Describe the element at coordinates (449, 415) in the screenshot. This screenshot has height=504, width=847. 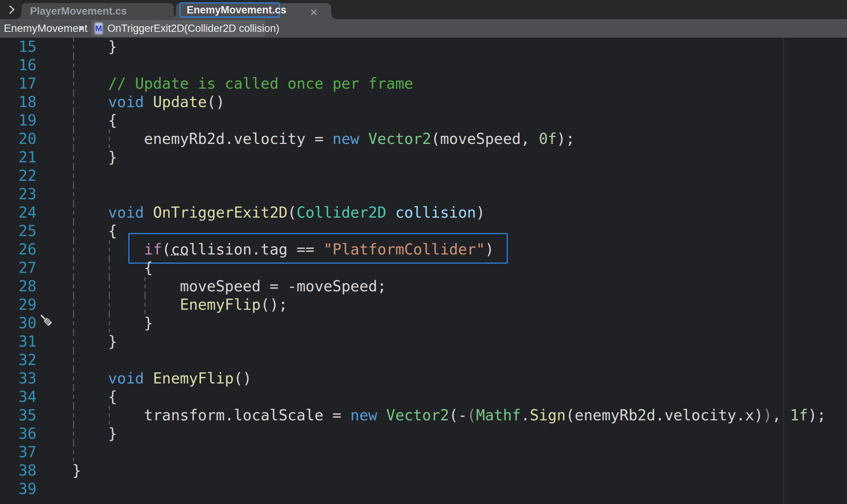
I see `code-text: transform.localScale = new Vector2(-(Mat…` at that location.